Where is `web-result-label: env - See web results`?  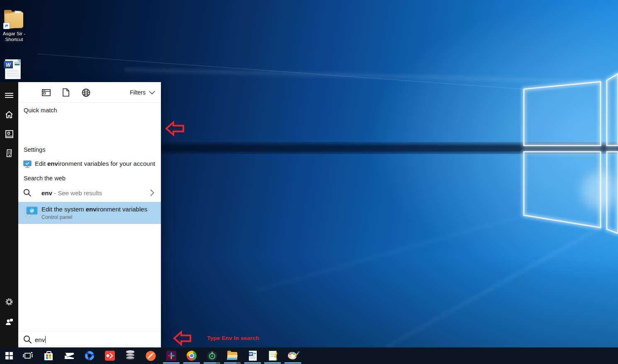 web-result-label: env - See web results is located at coordinates (72, 193).